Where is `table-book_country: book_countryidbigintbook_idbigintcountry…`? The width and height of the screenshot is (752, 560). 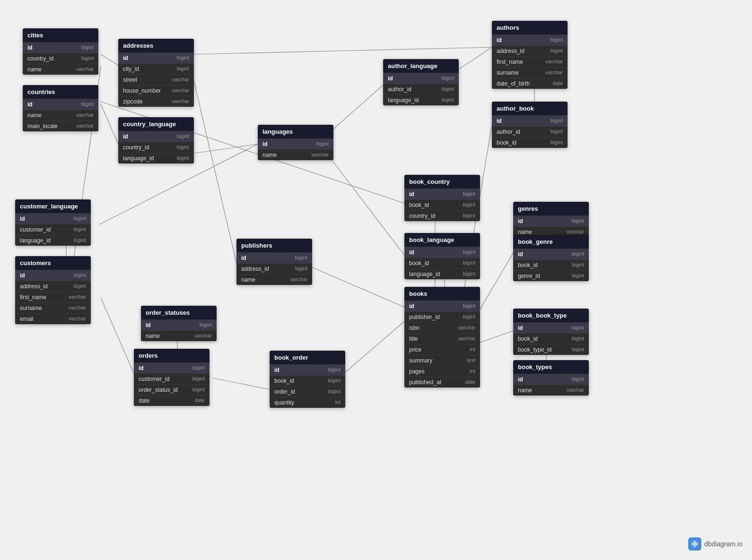 table-book_country: book_countryidbigintbook_idbigintcountry… is located at coordinates (442, 198).